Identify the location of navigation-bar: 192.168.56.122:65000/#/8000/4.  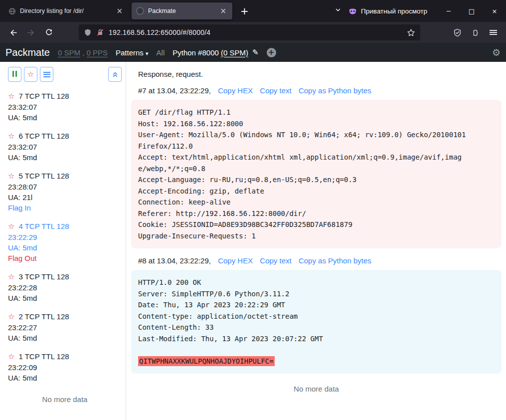
(253, 32).